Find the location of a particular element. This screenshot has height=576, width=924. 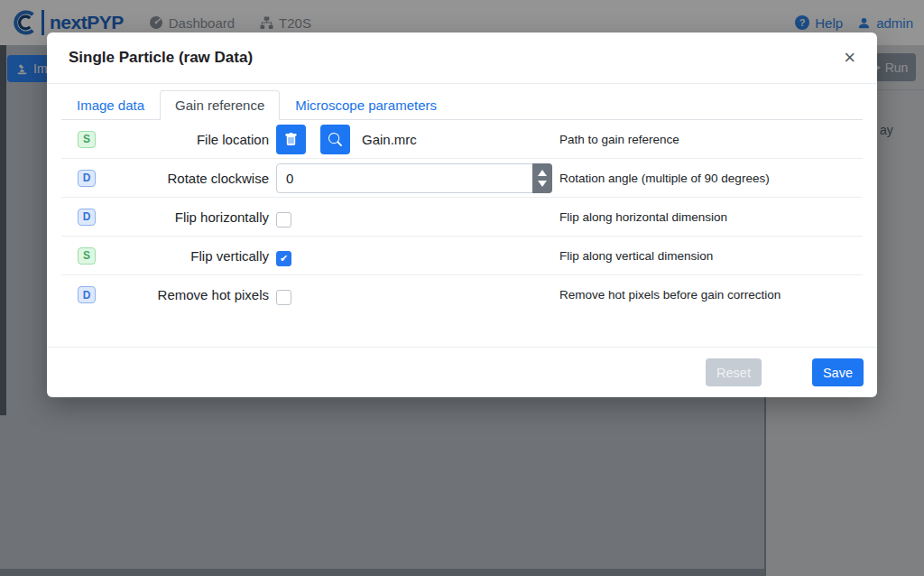

dialog-footer: Reset Save is located at coordinates (462, 372).